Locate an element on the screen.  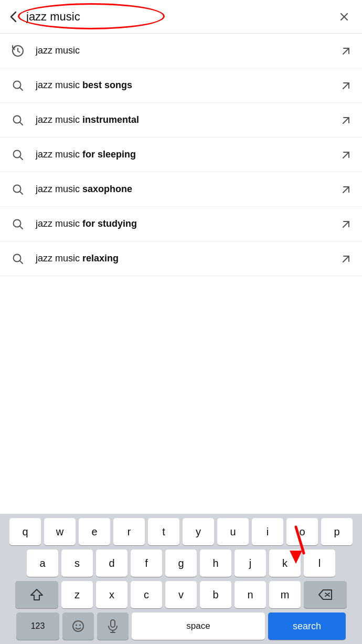
key-a: a is located at coordinates (42, 563).